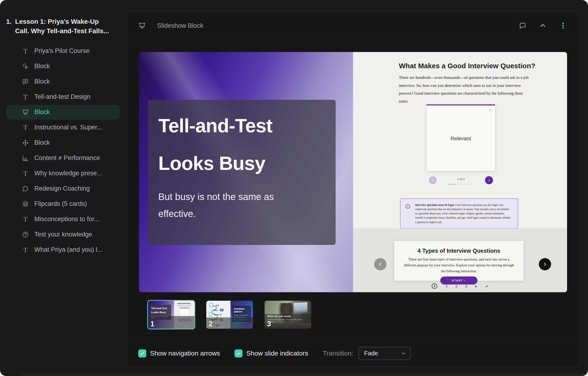  Describe the element at coordinates (142, 353) in the screenshot. I see `show-navigation-arrows-checkbox` at that location.